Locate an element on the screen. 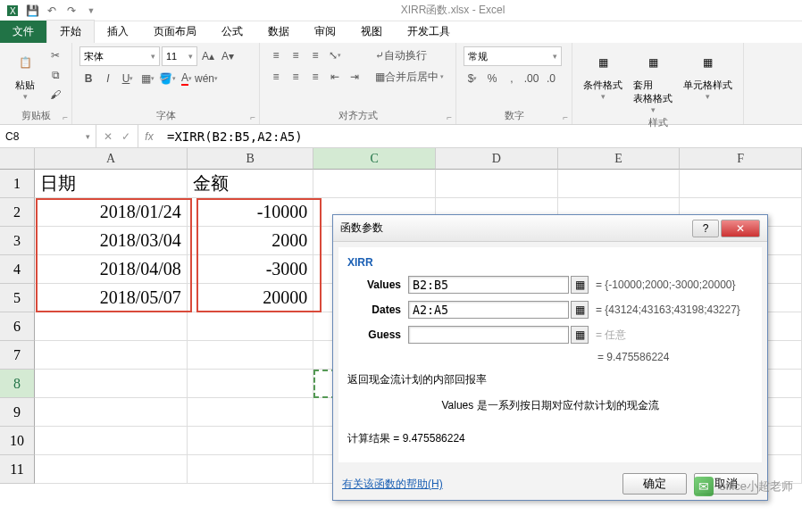  number-format-select: 常规▾ is located at coordinates (513, 56).